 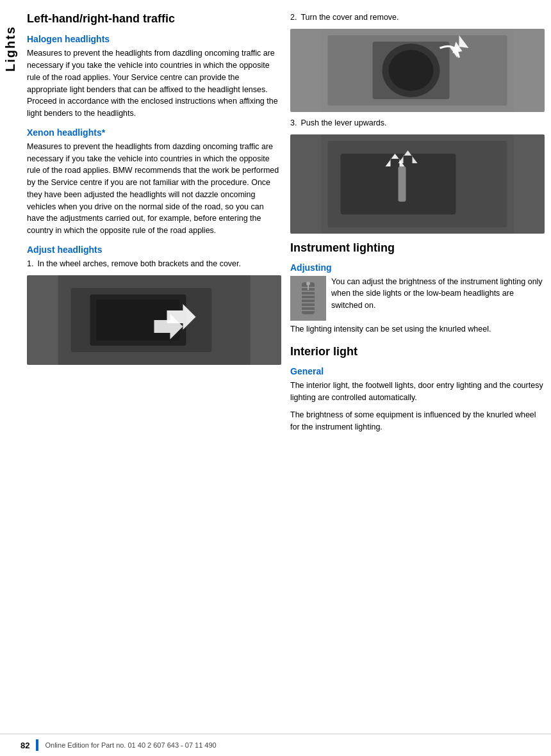 What do you see at coordinates (293, 18) in the screenshot?
I see `step2-num: 2.` at bounding box center [293, 18].